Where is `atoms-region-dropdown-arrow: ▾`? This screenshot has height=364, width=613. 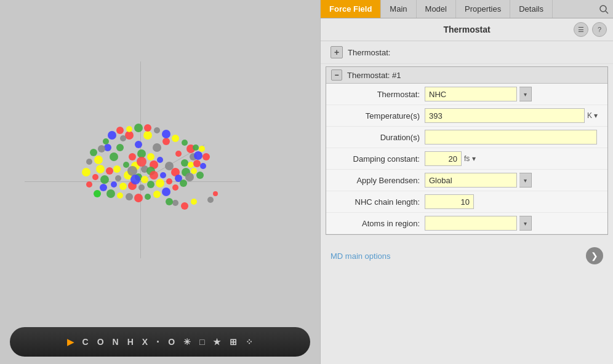
atoms-region-dropdown-arrow: ▾ is located at coordinates (526, 223).